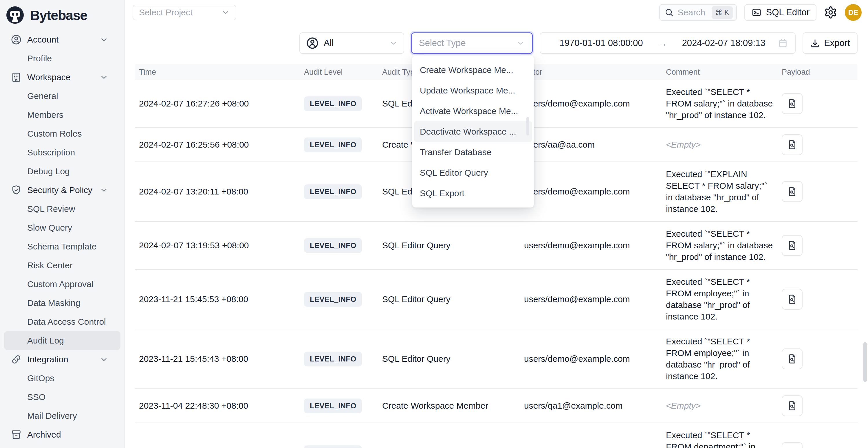 This screenshot has width=868, height=448. I want to click on dropdown-option-sql-editor-query: SQL Editor Query, so click(473, 172).